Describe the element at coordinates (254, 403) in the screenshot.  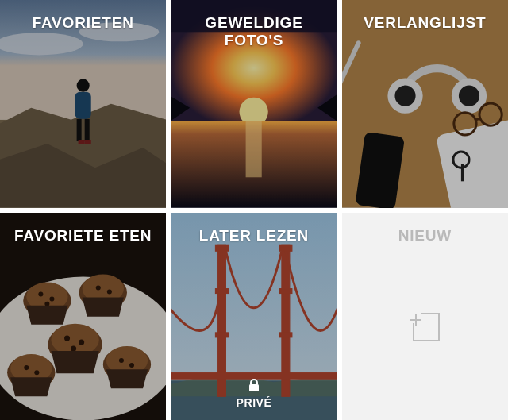
I see `private-label: PRIVÉ` at that location.